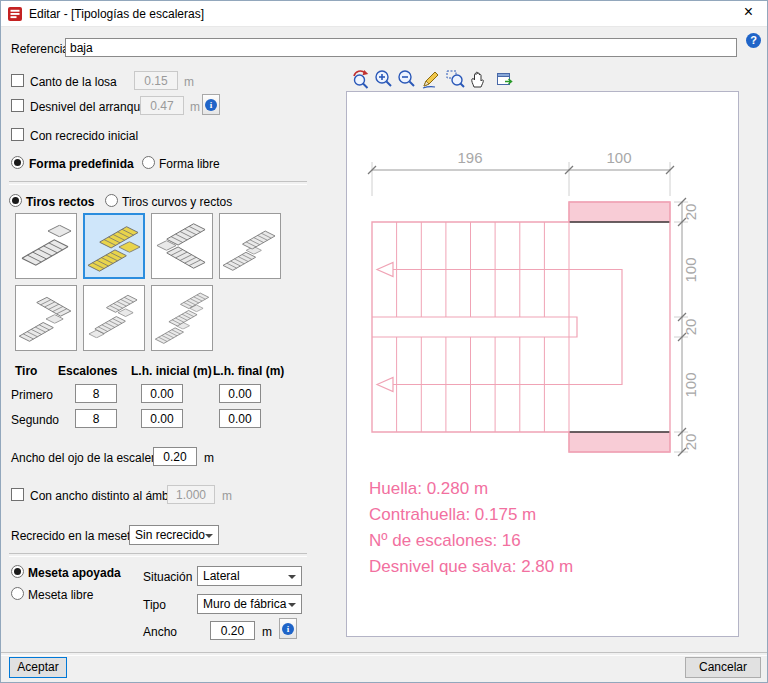 This screenshot has height=683, width=768. What do you see at coordinates (723, 668) in the screenshot?
I see `cancelar-button: Cancelar` at bounding box center [723, 668].